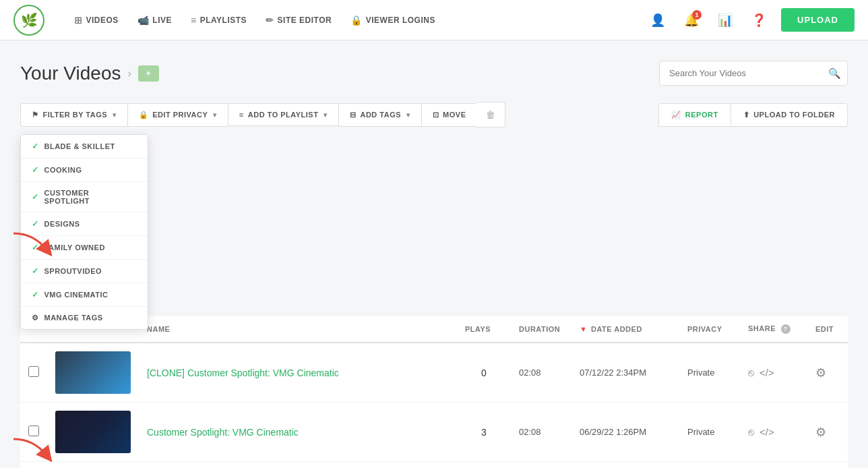 This screenshot has width=868, height=468. I want to click on video-link: Customer Spotlight: VMG Cinematic, so click(222, 432).